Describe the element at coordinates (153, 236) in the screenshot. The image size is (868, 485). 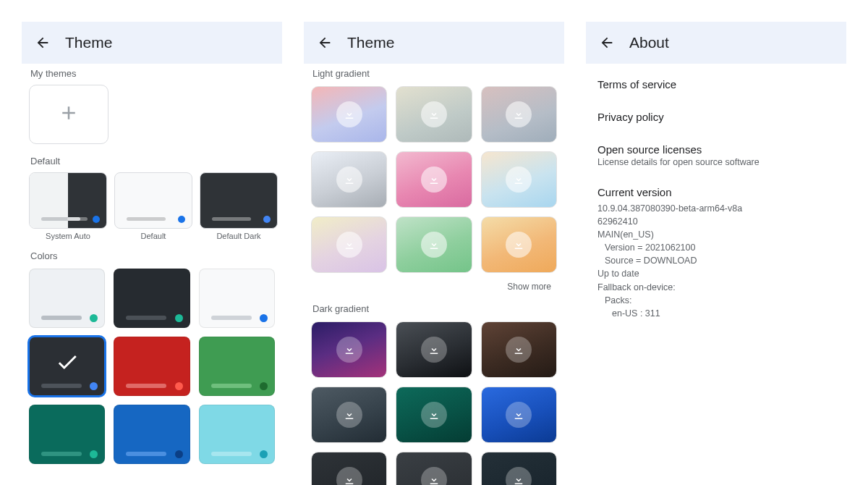
I see `tile-caption: Default` at that location.